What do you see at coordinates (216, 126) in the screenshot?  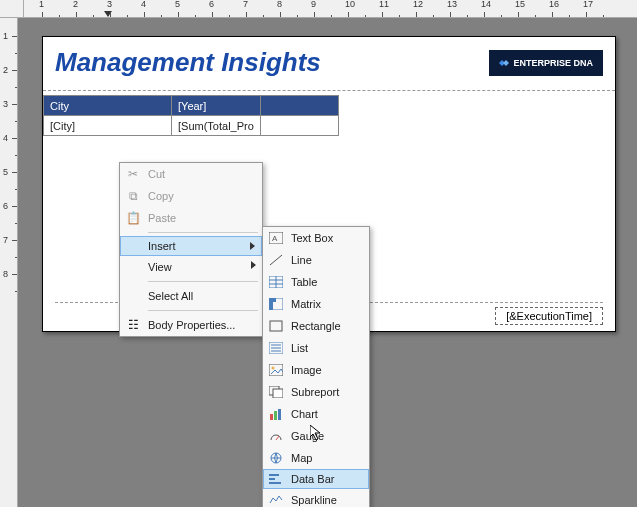 I see `cell: [Sum(Total_Pro` at bounding box center [216, 126].